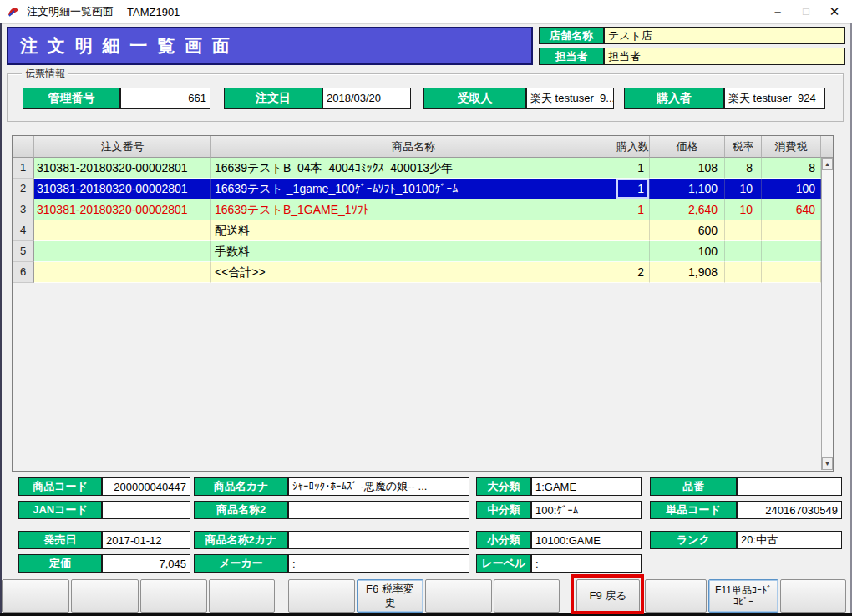 This screenshot has height=616, width=852. I want to click on col-header-order-no: 注文番号, so click(123, 147).